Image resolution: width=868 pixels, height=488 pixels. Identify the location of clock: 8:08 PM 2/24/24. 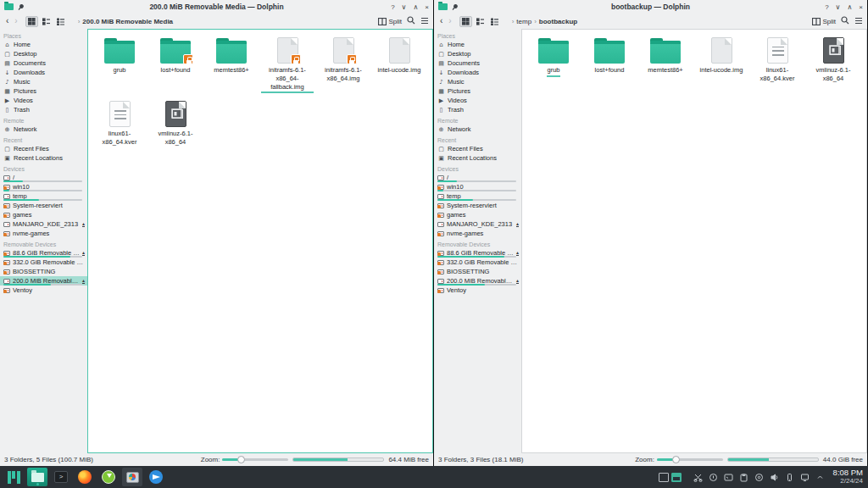
(848, 476).